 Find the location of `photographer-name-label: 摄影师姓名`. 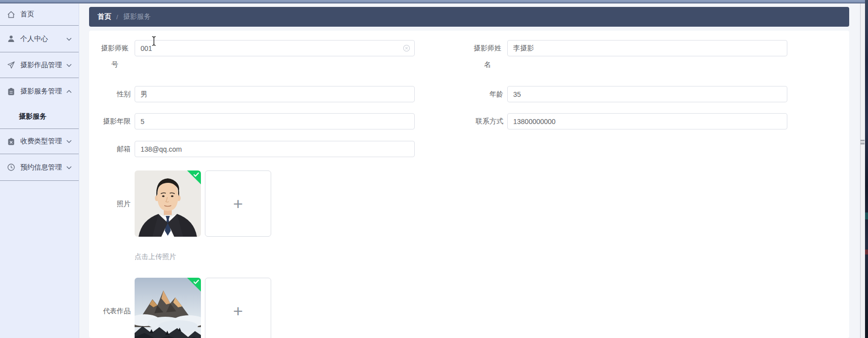

photographer-name-label: 摄影师姓名 is located at coordinates (487, 56).